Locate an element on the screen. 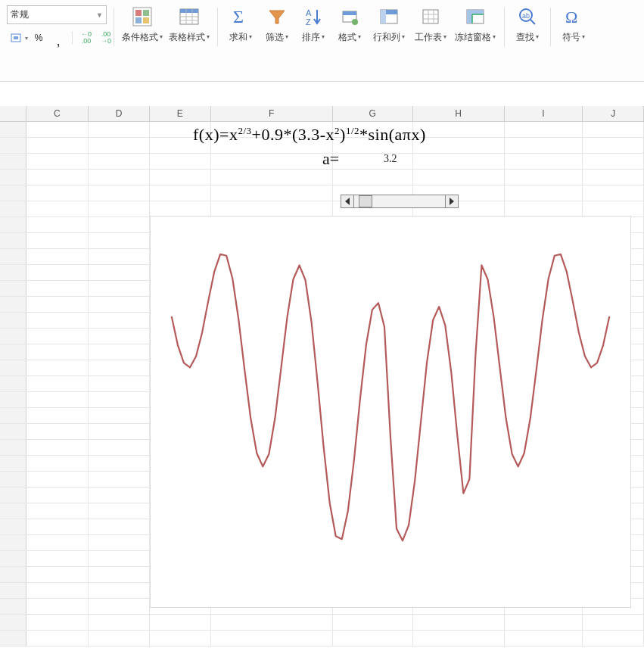  table-styles-button: 表格样式▾ is located at coordinates (189, 23).